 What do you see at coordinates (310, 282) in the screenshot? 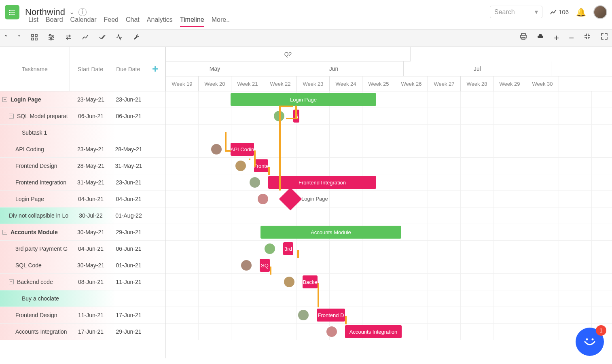
I see `gantt-bar: Backe` at bounding box center [310, 282].